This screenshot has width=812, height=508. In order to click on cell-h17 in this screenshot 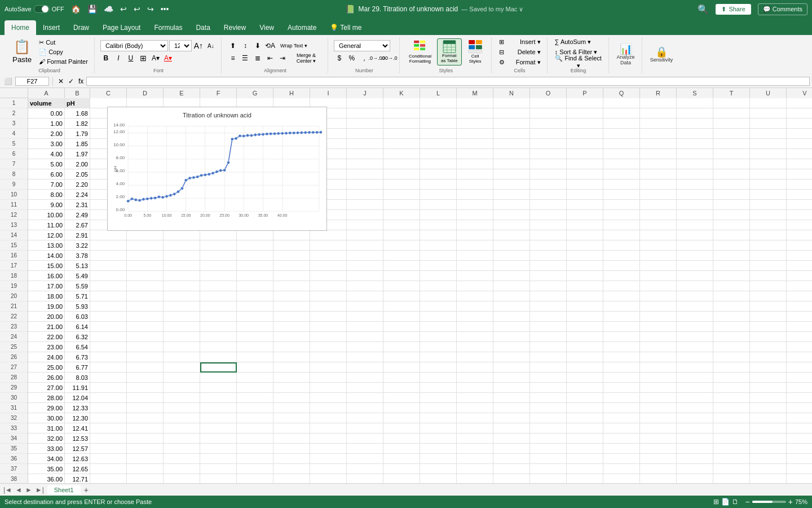, I will do `click(292, 266)`.